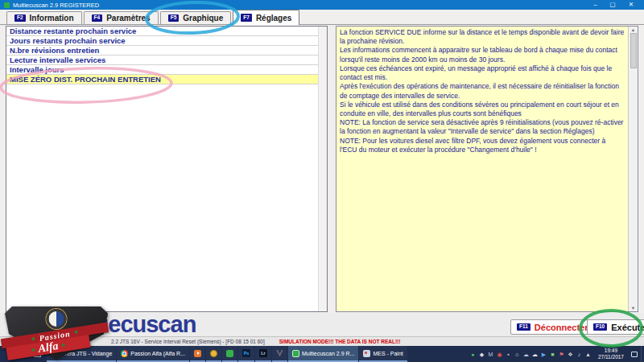 Image resolution: width=644 pixels, height=362 pixels. I want to click on list-item: MISE ZÉRO DIST. PROCHAIN ENTRETIEN, so click(163, 80).